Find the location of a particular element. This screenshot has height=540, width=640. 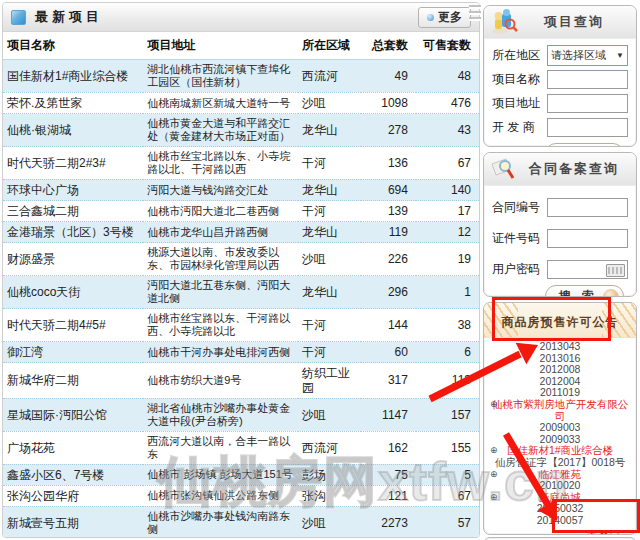

project-address-cell: 仙桃市沙嘴办事处钱沟南路东侧 is located at coordinates (220, 522).